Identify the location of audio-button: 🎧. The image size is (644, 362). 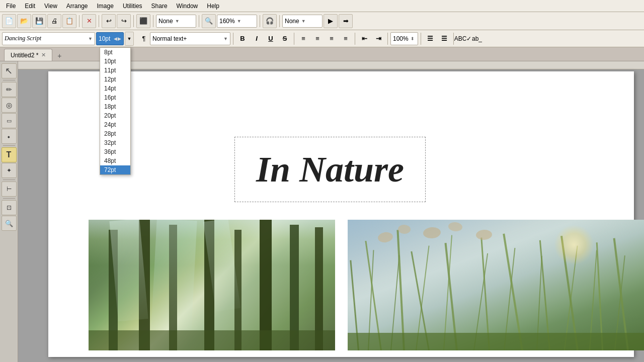
(270, 21).